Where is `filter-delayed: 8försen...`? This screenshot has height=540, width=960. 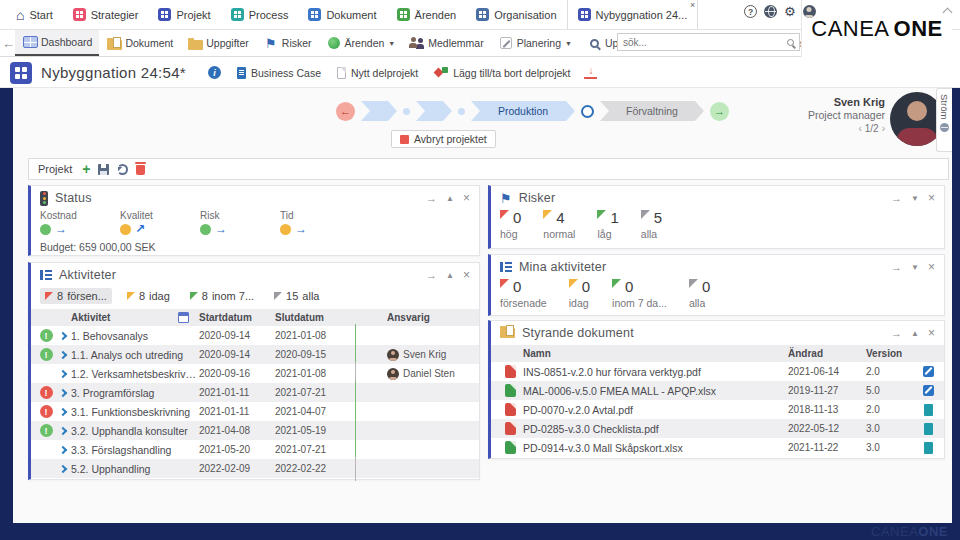
filter-delayed: 8försen... is located at coordinates (76, 296).